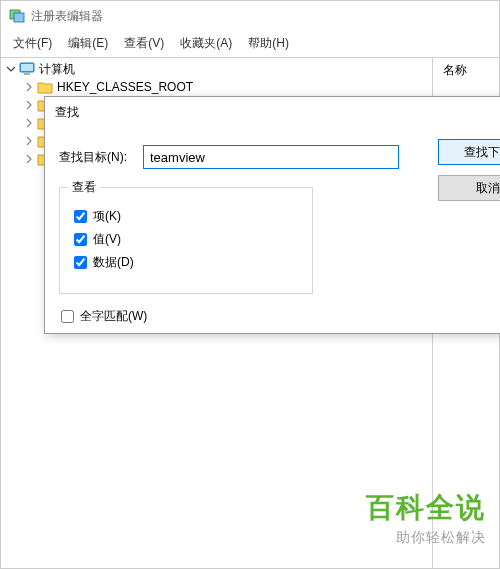  I want to click on checkbox-keys, so click(80, 216).